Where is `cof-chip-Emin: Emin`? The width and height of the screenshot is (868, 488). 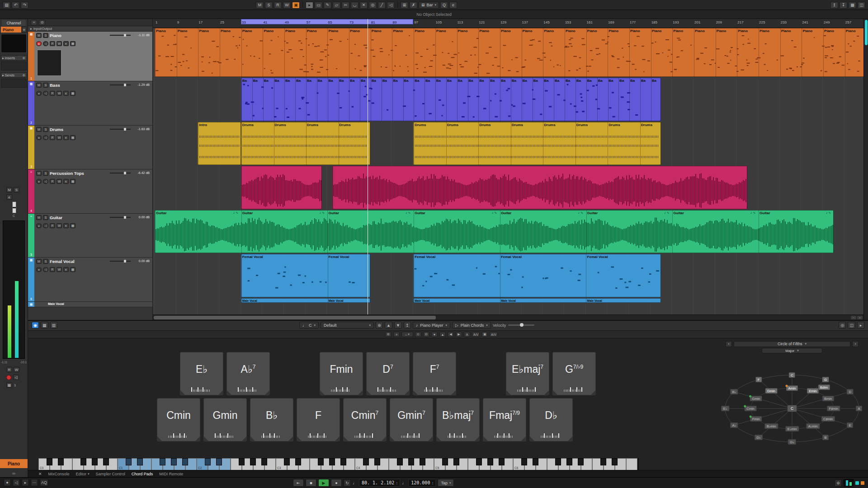
cof-chip-Emin: Emin is located at coordinates (813, 391).